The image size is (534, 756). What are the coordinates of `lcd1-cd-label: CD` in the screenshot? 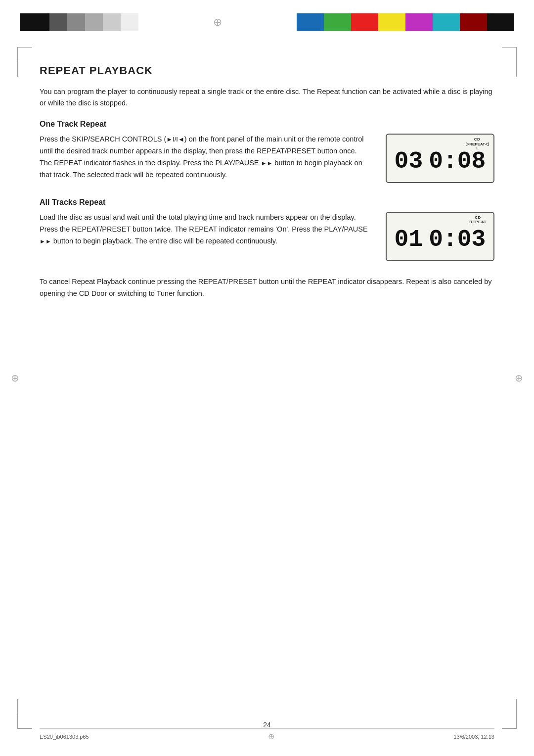 It's located at (477, 140).